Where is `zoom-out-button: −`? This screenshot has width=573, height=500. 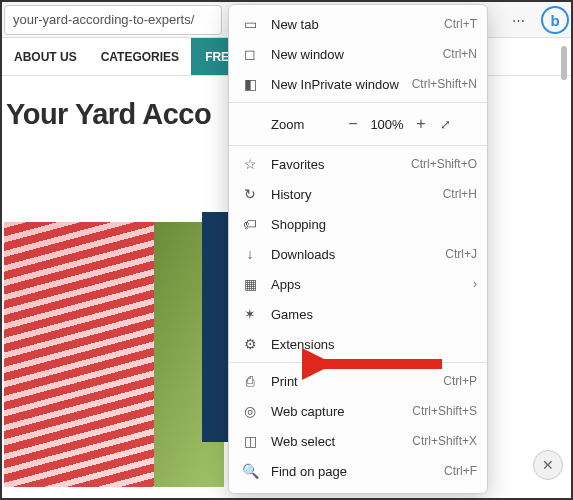
zoom-out-button: − is located at coordinates (353, 124).